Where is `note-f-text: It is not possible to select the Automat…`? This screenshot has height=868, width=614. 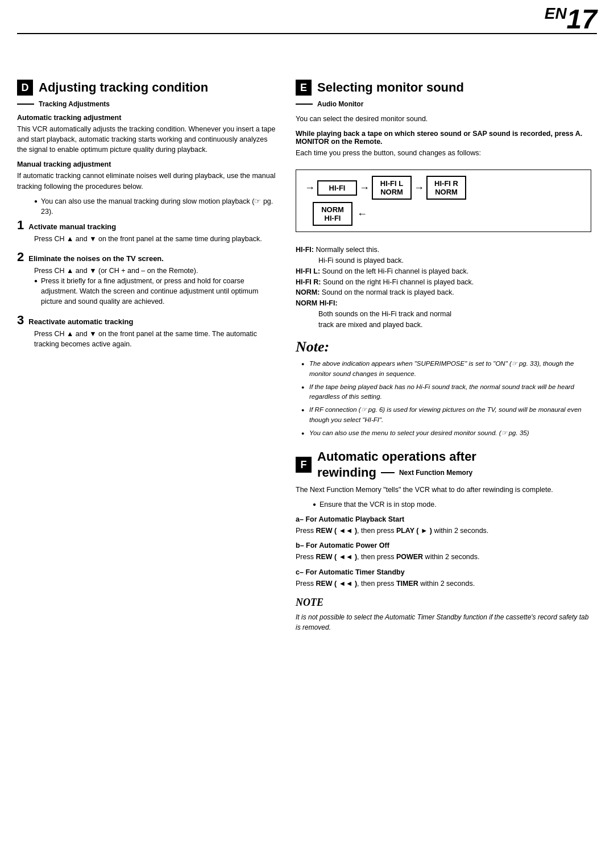
note-f-text: It is not possible to select the Automat… is located at coordinates (443, 622).